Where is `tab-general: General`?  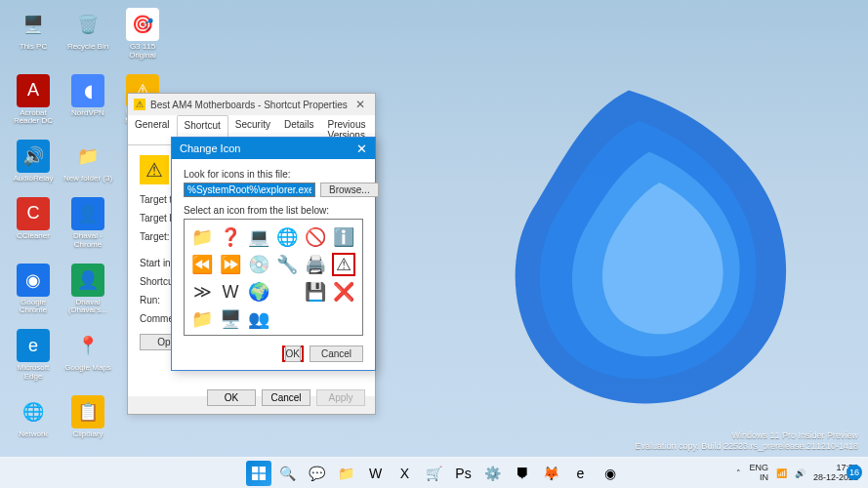
tab-general: General is located at coordinates (152, 130).